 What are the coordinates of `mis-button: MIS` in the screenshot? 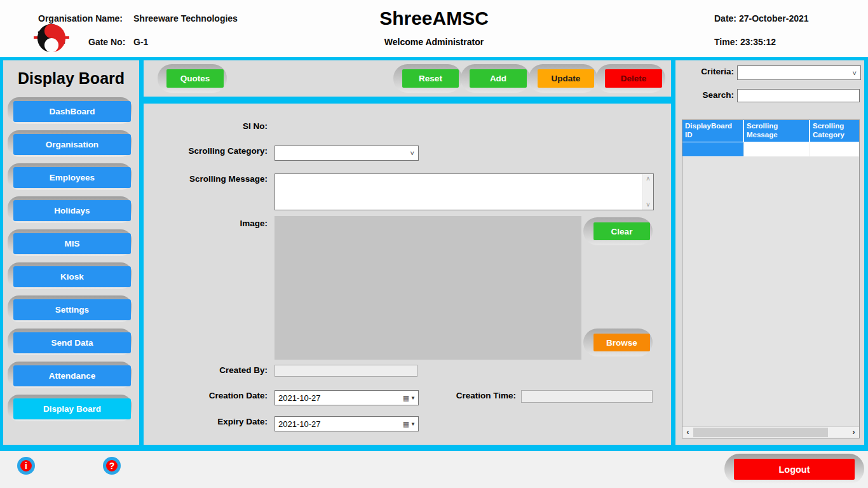 It's located at (72, 244).